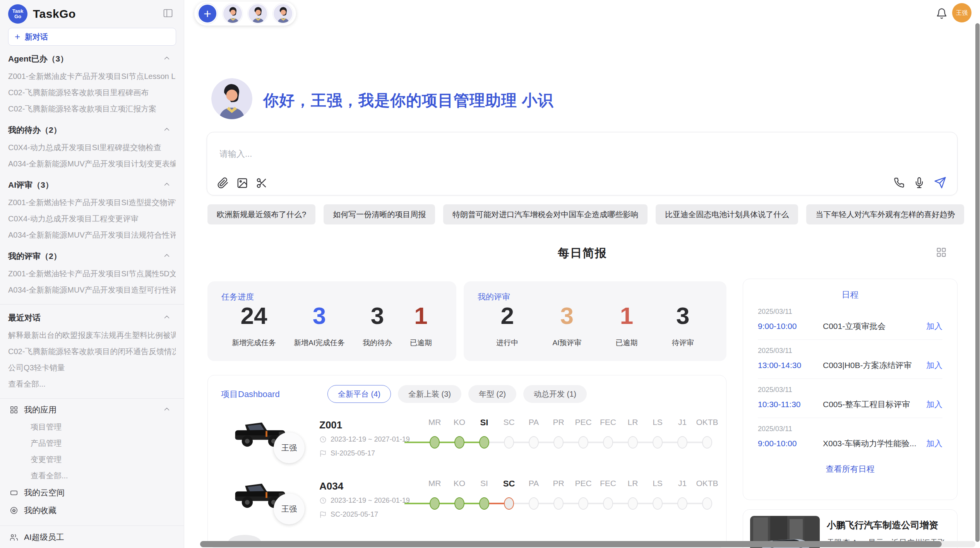 The height and width of the screenshot is (548, 980). What do you see at coordinates (885, 214) in the screenshot?
I see `suggestion-chip: 当下年轻人对汽车外观有怎样的喜好趋势` at bounding box center [885, 214].